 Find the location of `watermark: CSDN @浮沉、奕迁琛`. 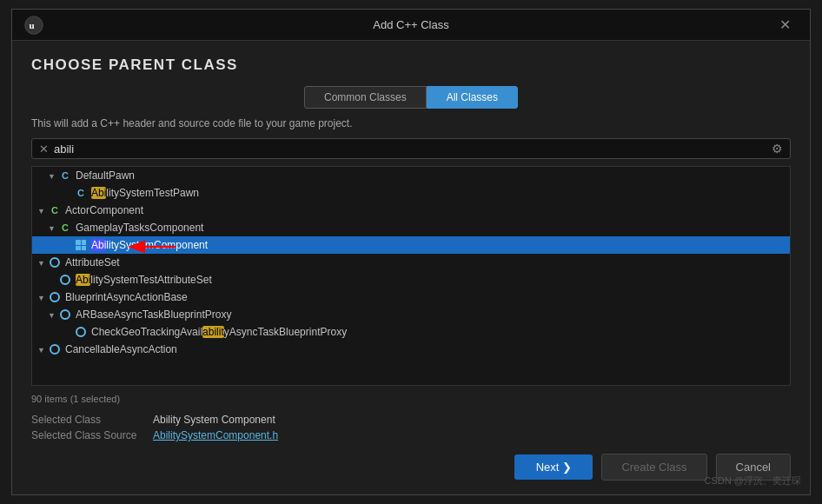

watermark: CSDN @浮沉、奕迁琛 is located at coordinates (752, 481).